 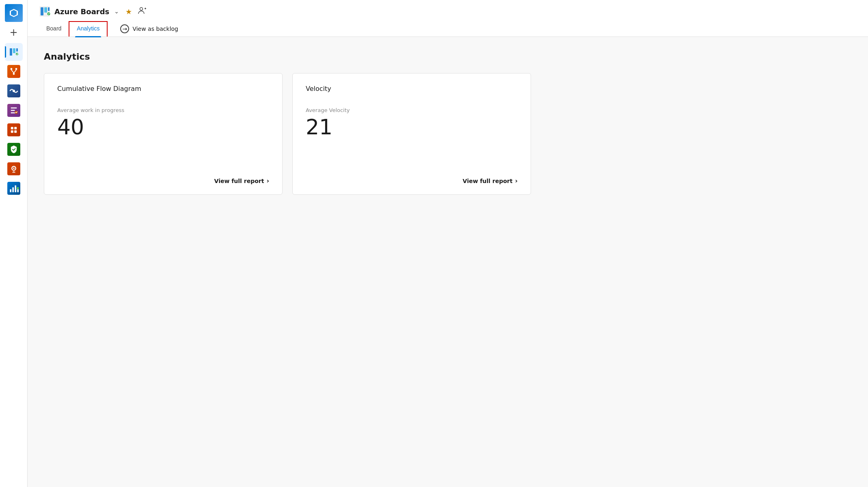 I want to click on azure-boards-header-icon, so click(x=45, y=11).